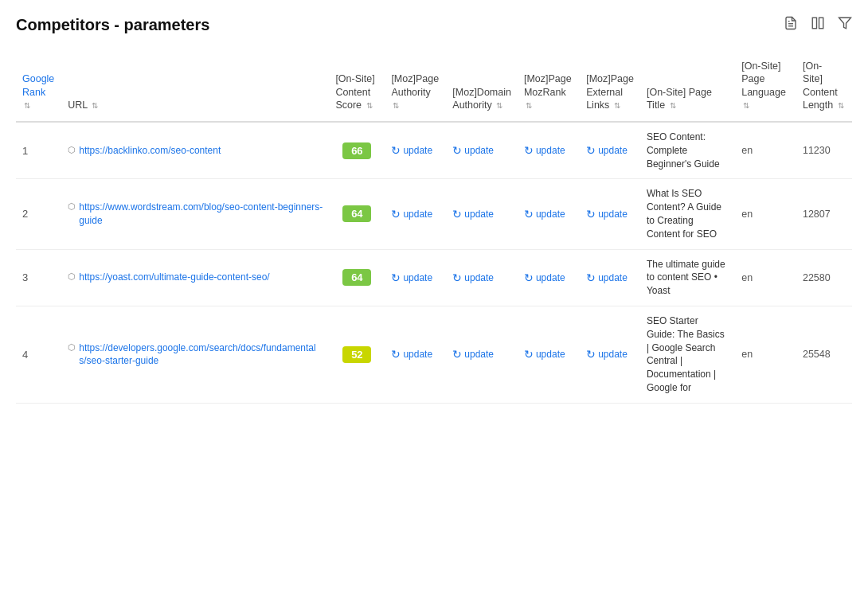 The height and width of the screenshot is (601, 868). Describe the element at coordinates (416, 88) in the screenshot. I see `col-header-page-authority: [Moz]PageAuthority ⇅` at that location.